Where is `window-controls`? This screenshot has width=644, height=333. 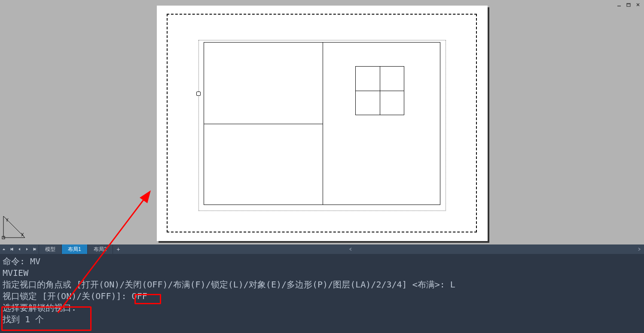
window-controls is located at coordinates (629, 5).